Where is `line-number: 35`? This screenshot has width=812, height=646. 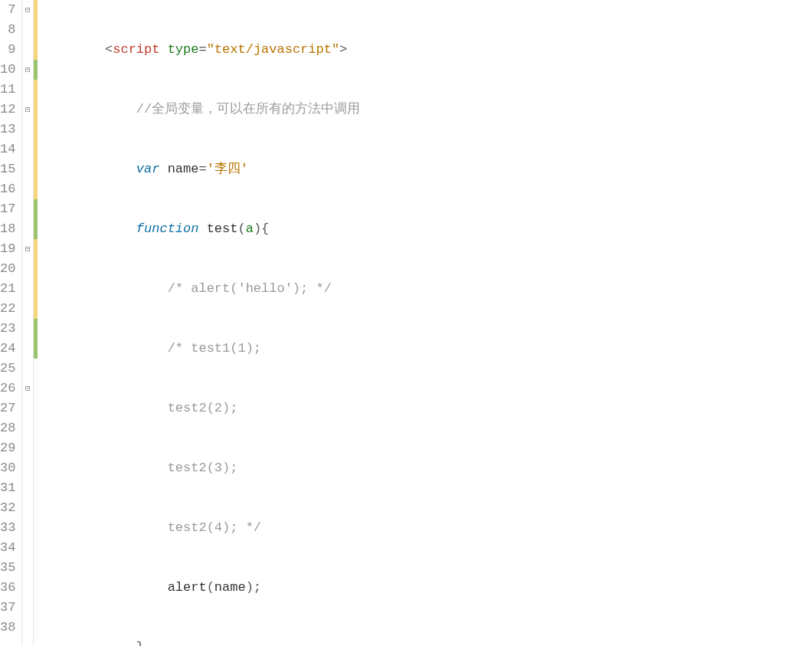 line-number: 35 is located at coordinates (9, 568).